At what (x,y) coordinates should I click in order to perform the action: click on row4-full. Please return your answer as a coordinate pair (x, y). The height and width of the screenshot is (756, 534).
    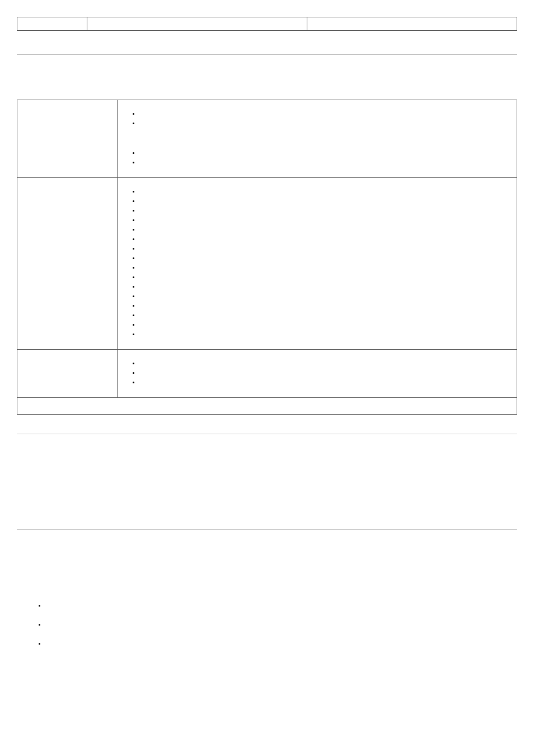
    Looking at the image, I should click on (268, 406).